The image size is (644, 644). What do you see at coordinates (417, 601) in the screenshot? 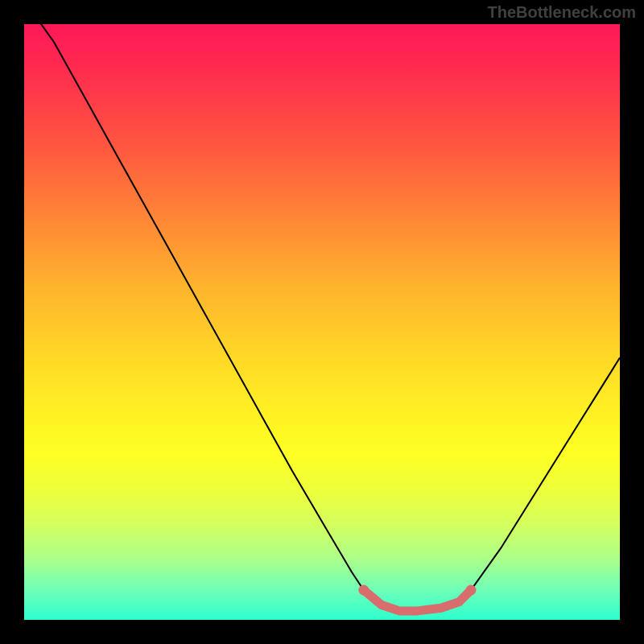
I see `highlight-segment-line` at bounding box center [417, 601].